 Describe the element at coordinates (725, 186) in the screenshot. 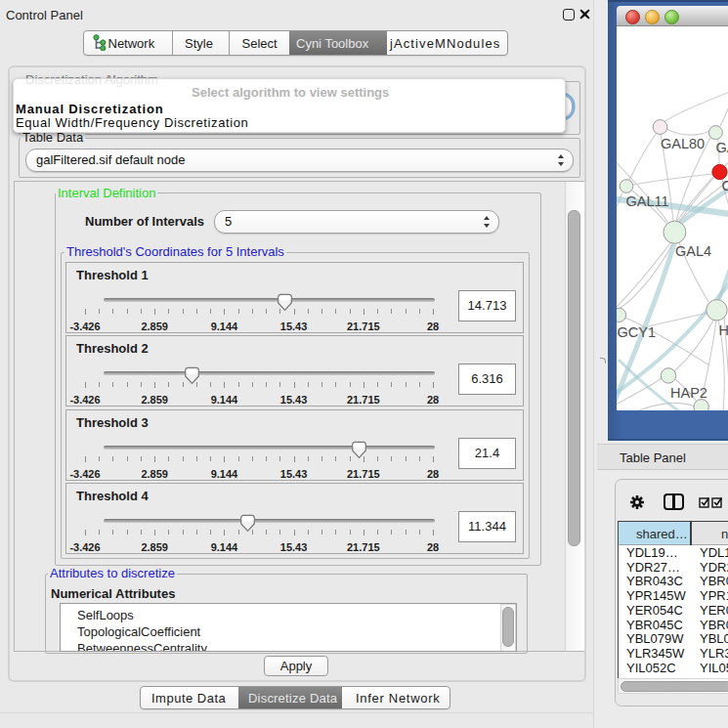

I see `svg-text: C` at that location.